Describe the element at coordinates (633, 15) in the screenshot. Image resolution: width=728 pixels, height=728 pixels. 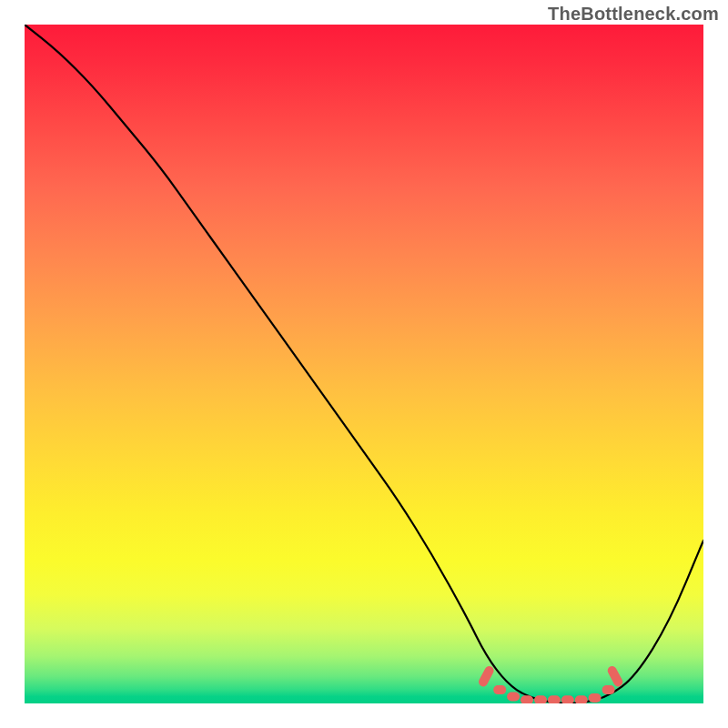
I see `attribution-text: TheBottleneck.com` at that location.